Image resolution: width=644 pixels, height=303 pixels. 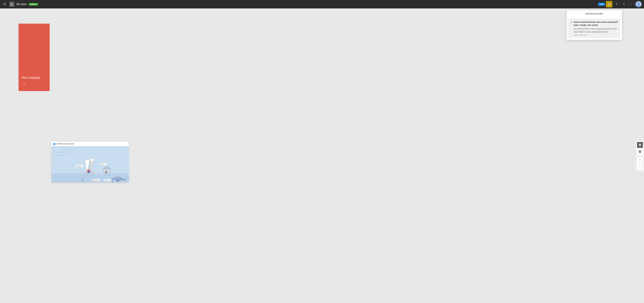 What do you see at coordinates (640, 152) in the screenshot?
I see `grid-3x3-icon` at bounding box center [640, 152].